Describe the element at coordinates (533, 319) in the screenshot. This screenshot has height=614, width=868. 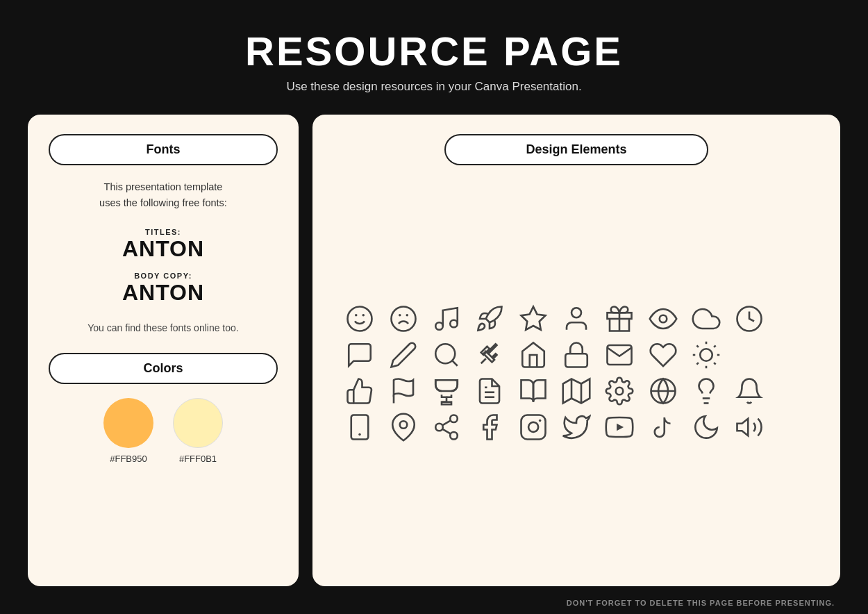
I see `icon-star` at that location.